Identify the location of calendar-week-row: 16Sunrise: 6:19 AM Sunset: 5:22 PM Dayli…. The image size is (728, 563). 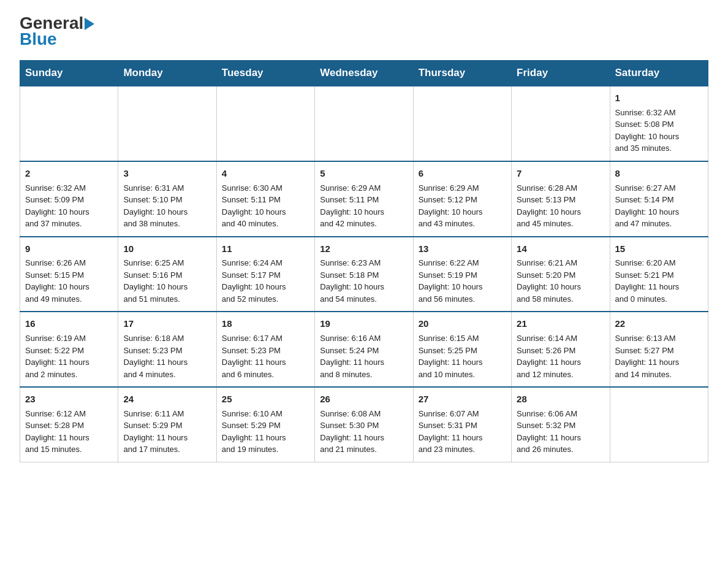
(364, 350).